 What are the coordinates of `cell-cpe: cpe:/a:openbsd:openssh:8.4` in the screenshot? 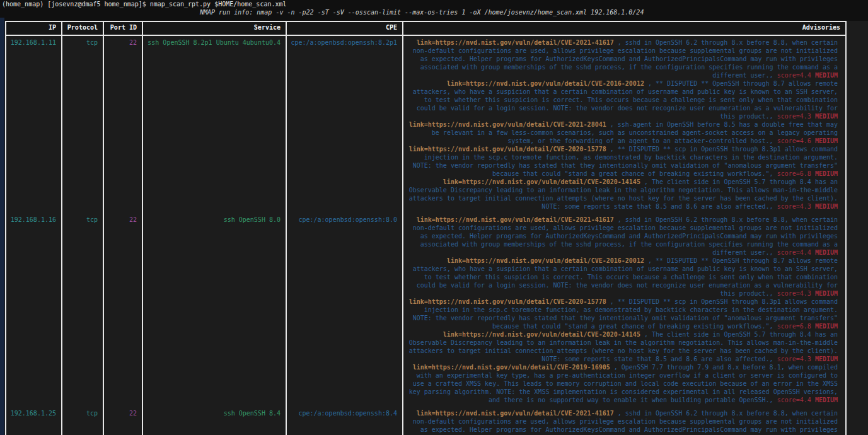 It's located at (345, 421).